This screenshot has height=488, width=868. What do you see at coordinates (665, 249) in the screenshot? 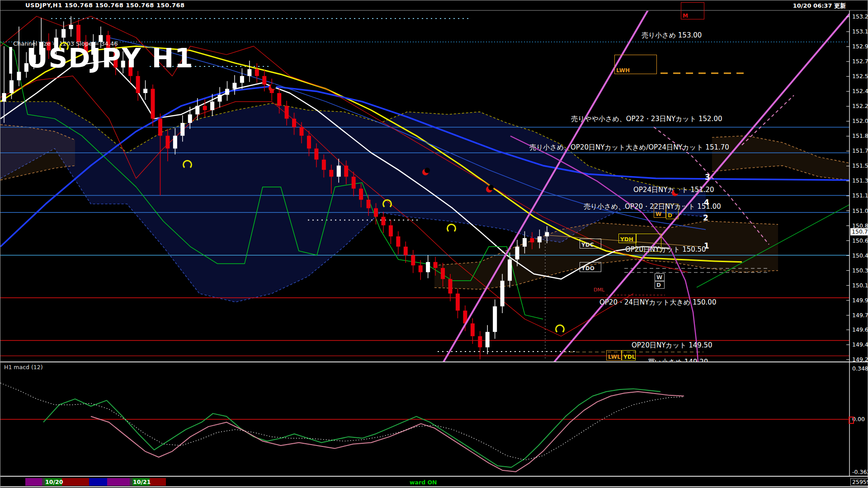
I see `level-annotation: OP20日NYカット 150.50` at bounding box center [665, 249].